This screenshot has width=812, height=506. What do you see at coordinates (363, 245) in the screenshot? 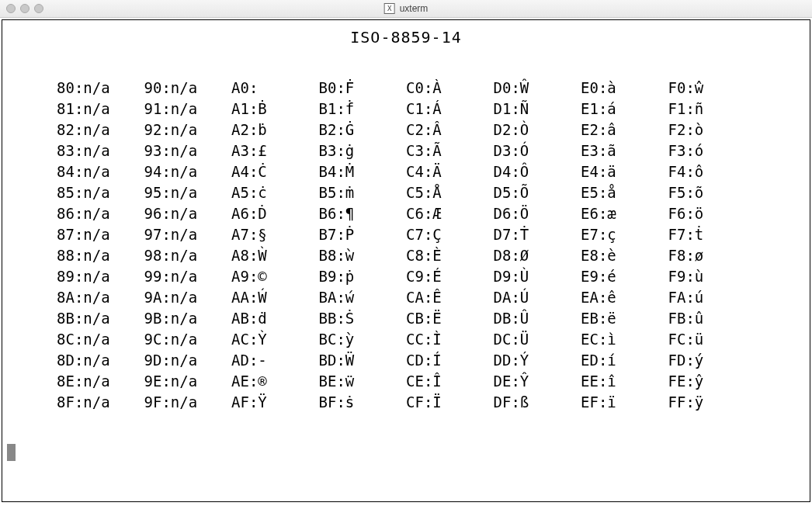
I see `char-column: B0:ḞB1:ḟB2:ĠB3:ġB4:ṀB5:ṁB6:¶B7:ṖB8:ẁB9:ṗ…` at bounding box center [363, 245].